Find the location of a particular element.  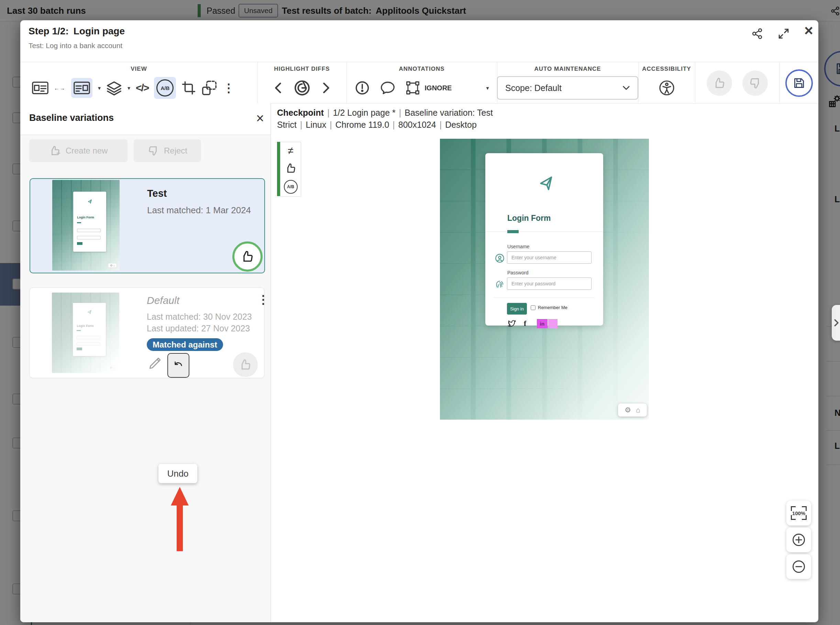

applitools-logo is located at coordinates (546, 183).